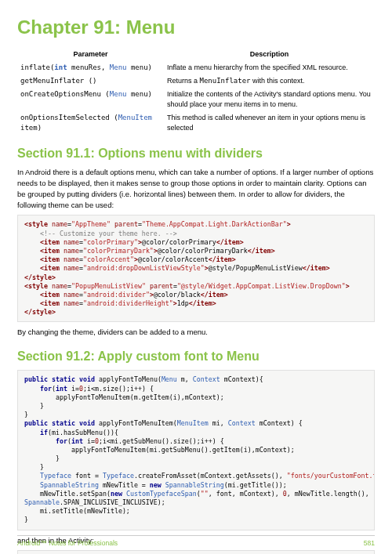 The height and width of the screenshot is (554, 392). What do you see at coordinates (196, 91) in the screenshot?
I see `params-table: Parameter Description inflate(int menuRe…` at bounding box center [196, 91].